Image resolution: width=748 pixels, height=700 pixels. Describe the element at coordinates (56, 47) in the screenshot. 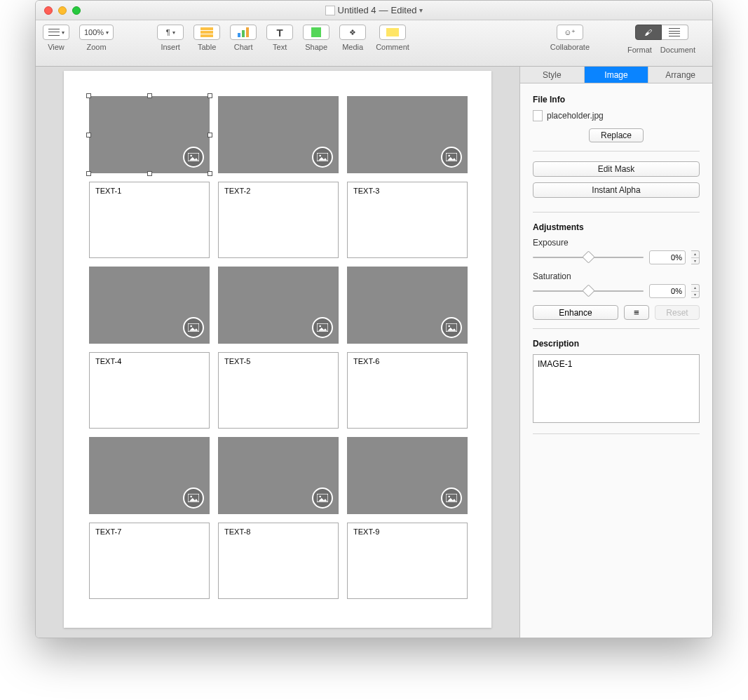

I see `view-label: View` at that location.